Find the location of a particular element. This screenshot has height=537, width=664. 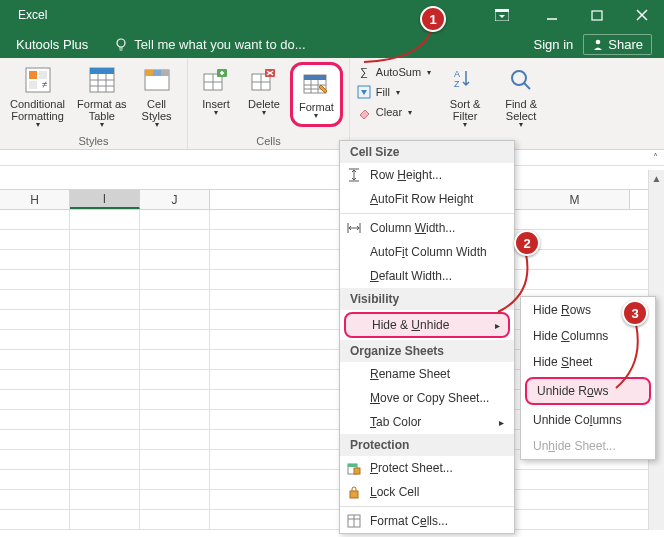

sign-in-link: Sign in is located at coordinates (554, 44).